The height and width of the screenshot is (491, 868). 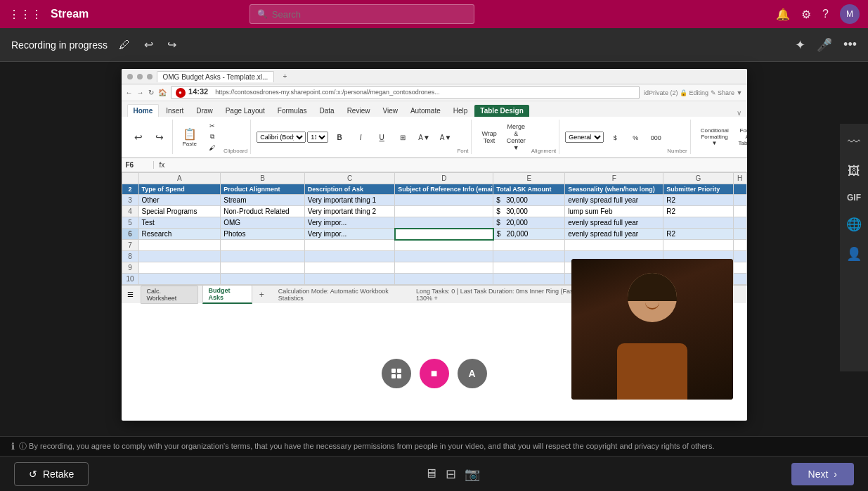 What do you see at coordinates (699, 223) in the screenshot?
I see `row5-priority` at bounding box center [699, 223].